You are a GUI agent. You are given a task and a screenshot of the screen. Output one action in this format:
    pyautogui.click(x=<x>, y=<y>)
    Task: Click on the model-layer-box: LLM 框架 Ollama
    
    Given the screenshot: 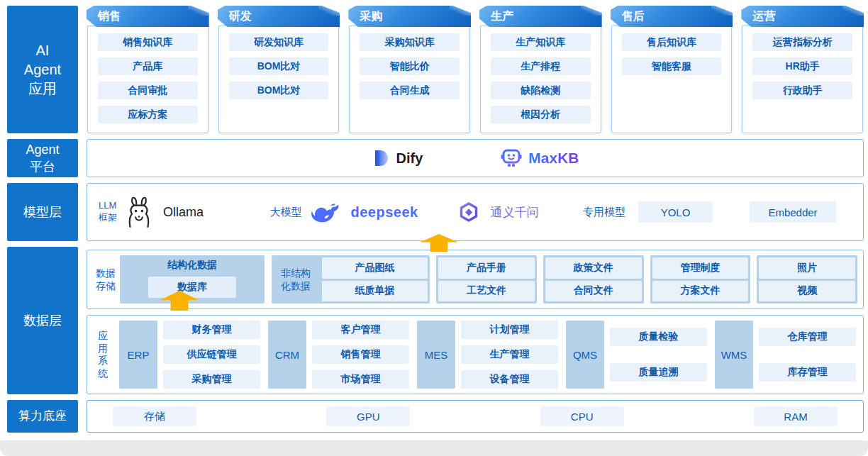 What is the action you would take?
    pyautogui.click(x=475, y=212)
    